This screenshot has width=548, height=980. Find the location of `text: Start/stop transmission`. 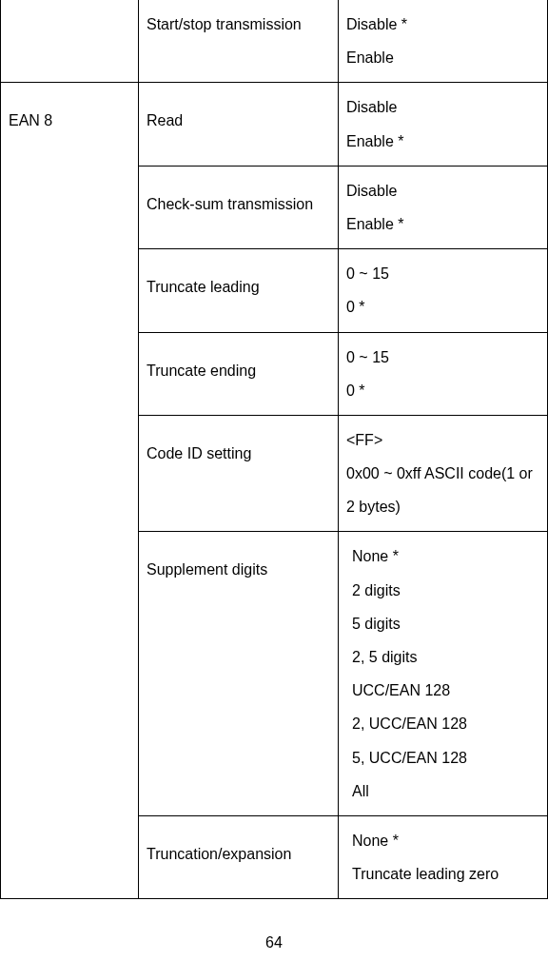

text: Start/stop transmission is located at coordinates (238, 25).